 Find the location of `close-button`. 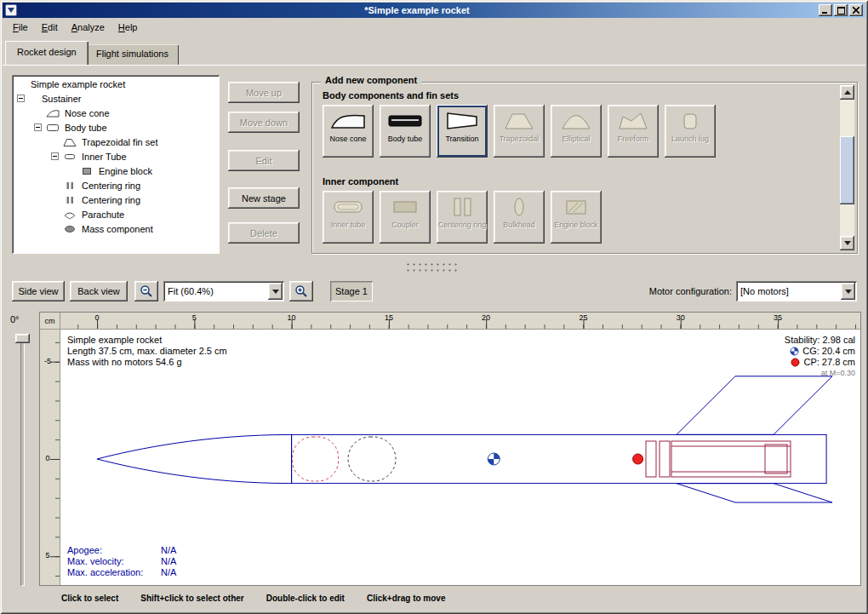

close-button is located at coordinates (856, 10).